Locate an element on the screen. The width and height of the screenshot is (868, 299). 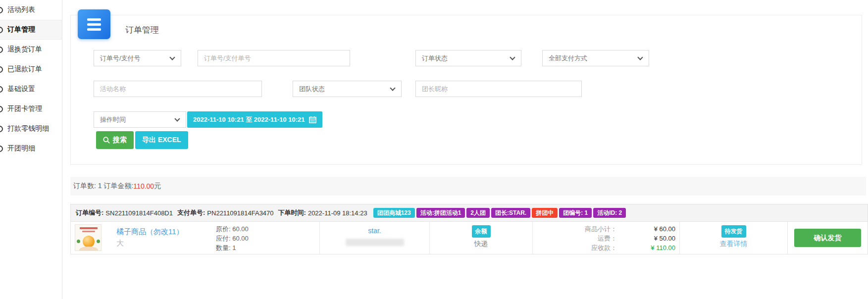
search-button: 搜索 is located at coordinates (115, 140).